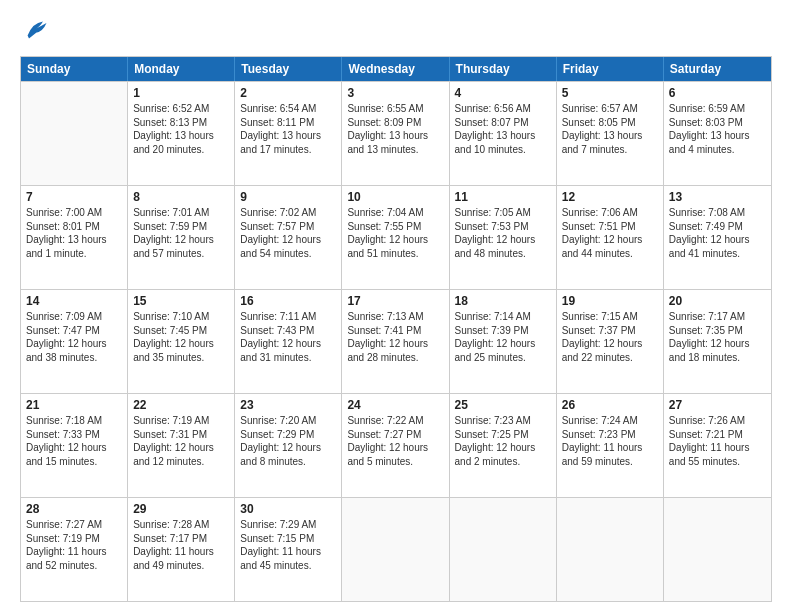 This screenshot has width=792, height=612. I want to click on calendar-cell: 14Sunrise: 7:09 AMSunset: 7:47 PMDayligh…, so click(74, 342).